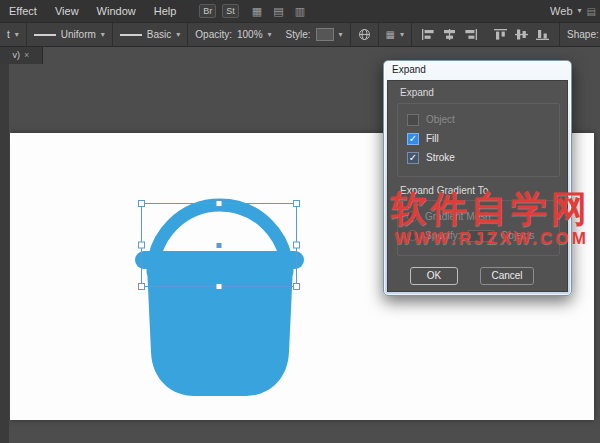 This screenshot has width=600, height=443. What do you see at coordinates (575, 11) in the screenshot?
I see `workspace-switcher: Web ▾ ▤` at bounding box center [575, 11].